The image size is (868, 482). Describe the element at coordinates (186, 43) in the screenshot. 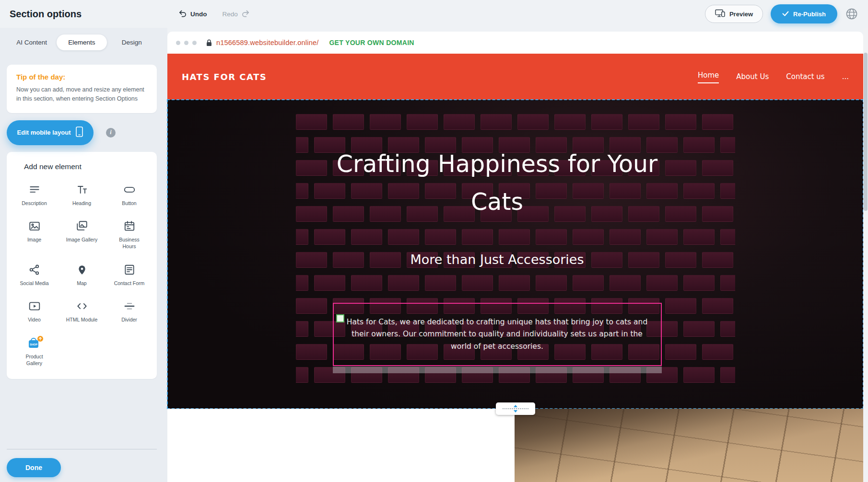

I see `window-dots-icon` at that location.